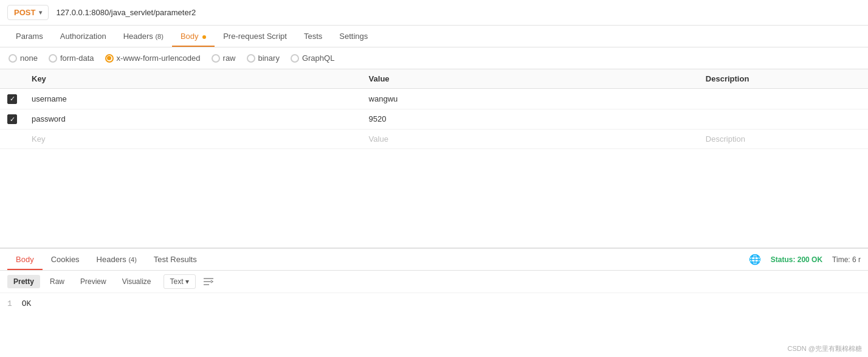  What do you see at coordinates (530, 119) in the screenshot?
I see `row2-value: 9520` at bounding box center [530, 119].